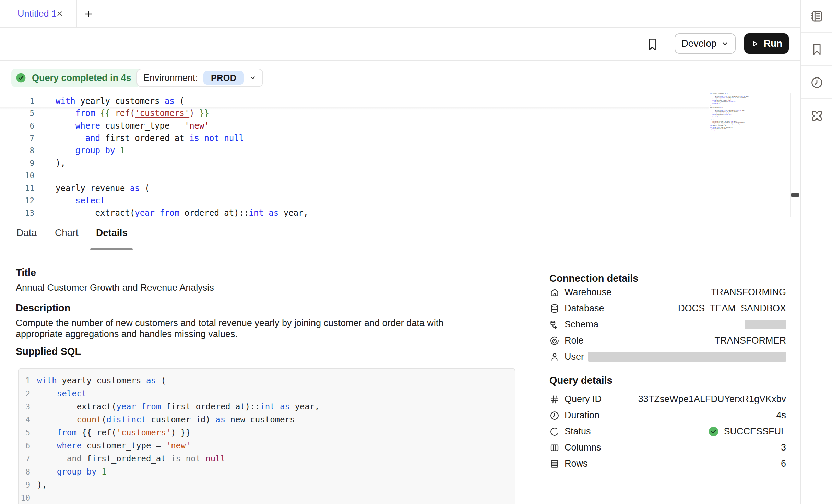  What do you see at coordinates (765, 324) in the screenshot?
I see `redacted-value` at bounding box center [765, 324].